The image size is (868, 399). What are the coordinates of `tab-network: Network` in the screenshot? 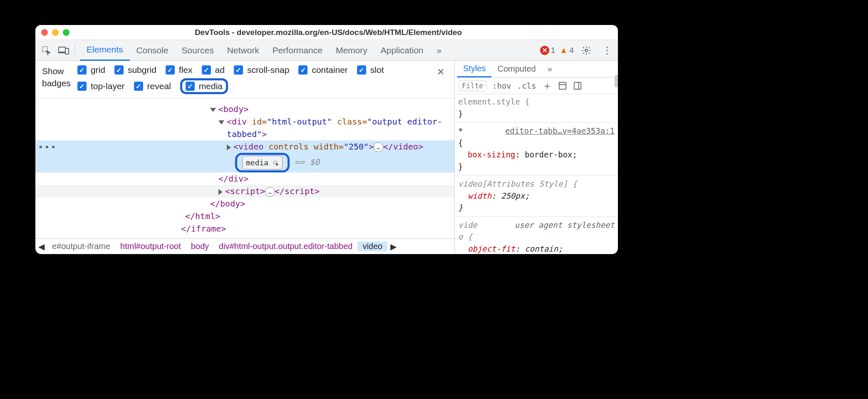 It's located at (243, 50).